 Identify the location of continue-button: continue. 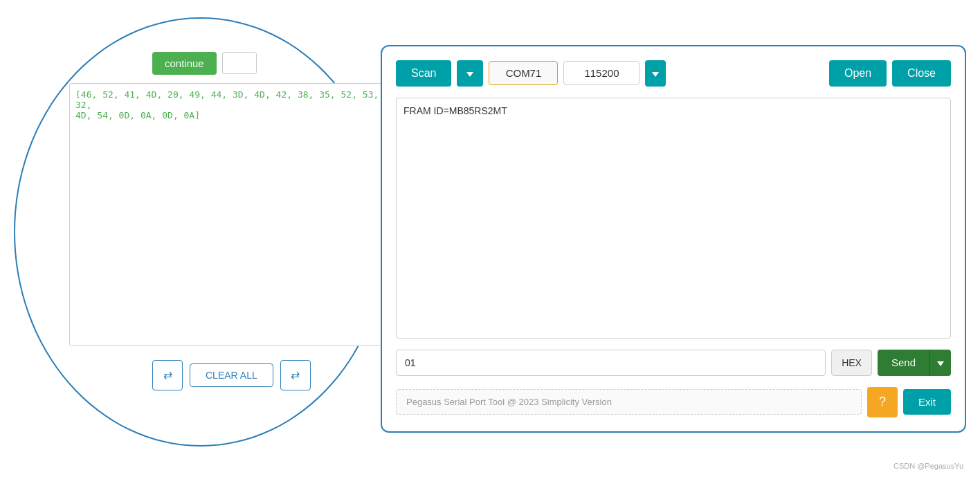
(184, 64).